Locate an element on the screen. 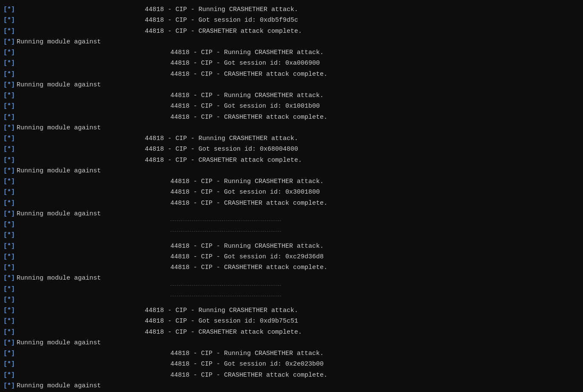  line-right: 44818 - CIP - Got session id: 0xa006900 is located at coordinates (359, 63).